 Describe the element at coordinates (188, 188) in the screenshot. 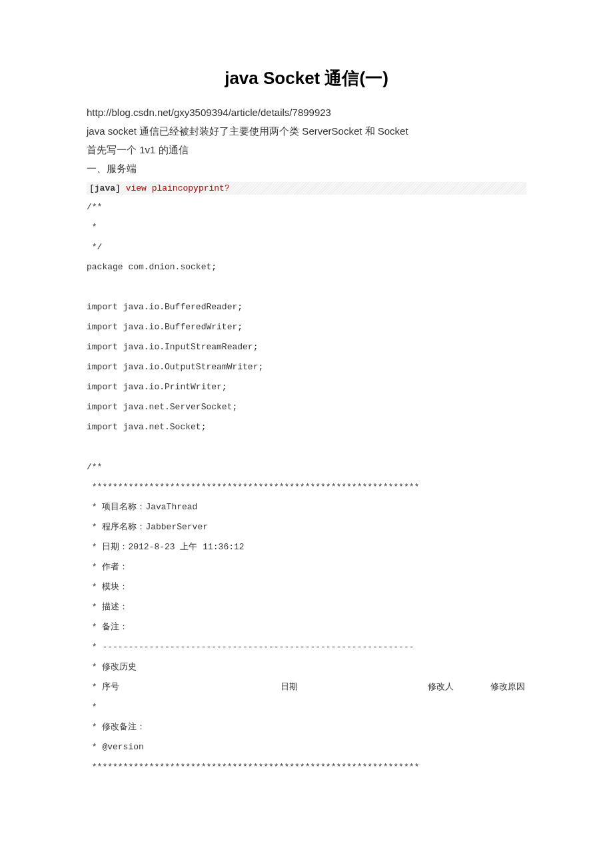

I see `copy-link: copy` at that location.